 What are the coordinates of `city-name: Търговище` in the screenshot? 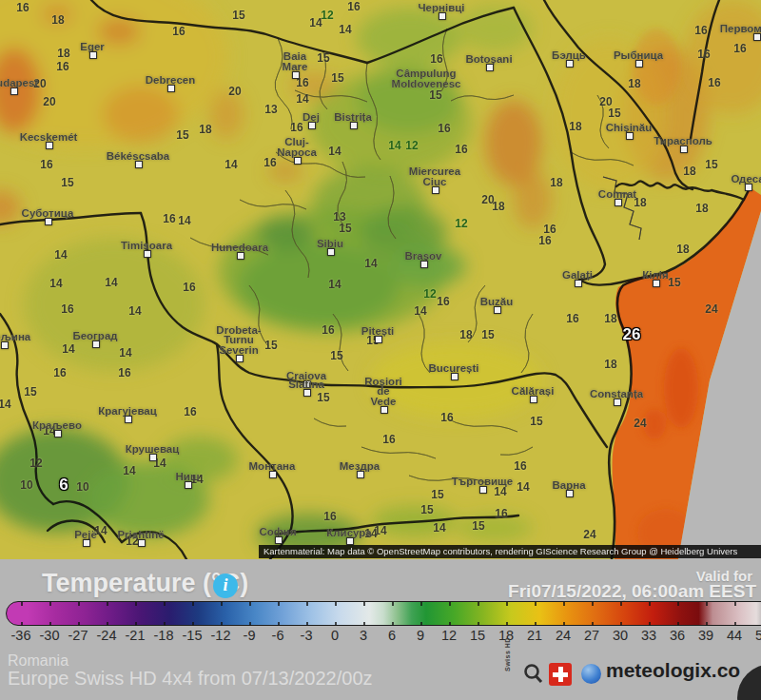 It's located at (482, 481).